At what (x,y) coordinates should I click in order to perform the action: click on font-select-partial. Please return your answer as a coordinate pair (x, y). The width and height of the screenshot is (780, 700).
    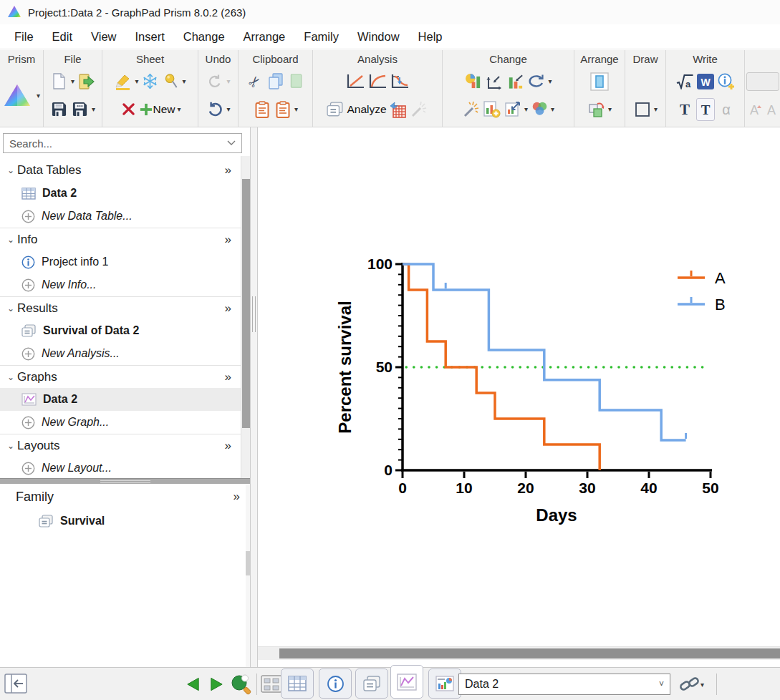
    Looking at the image, I should click on (763, 82).